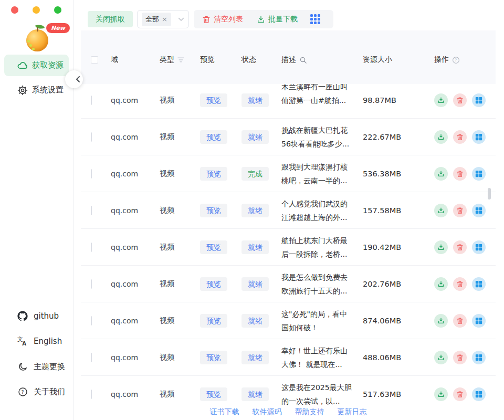  I want to click on close-window-button, so click(15, 10).